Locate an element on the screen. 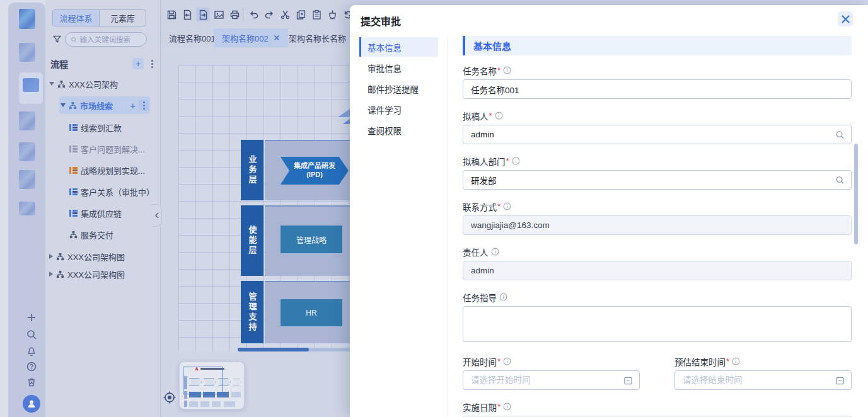 The height and width of the screenshot is (417, 868). nav-courseware: 课件学习 is located at coordinates (398, 110).